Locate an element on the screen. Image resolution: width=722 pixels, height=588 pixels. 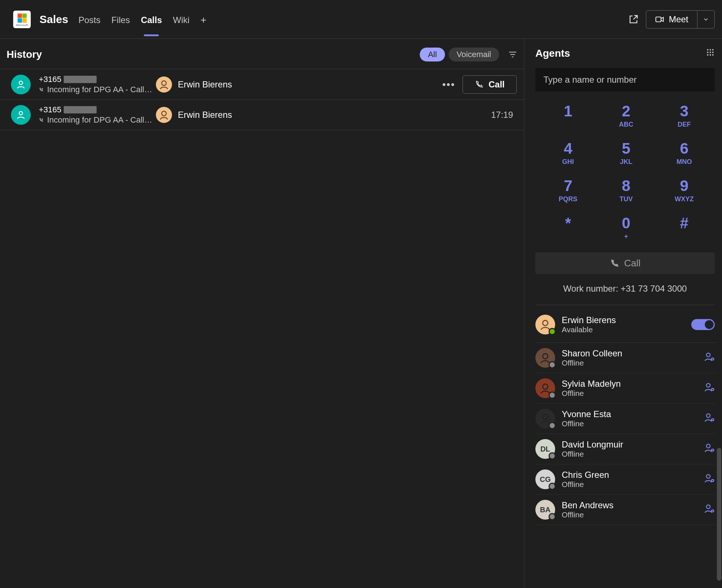
dialpad-key-6: 6MNO is located at coordinates (684, 153).